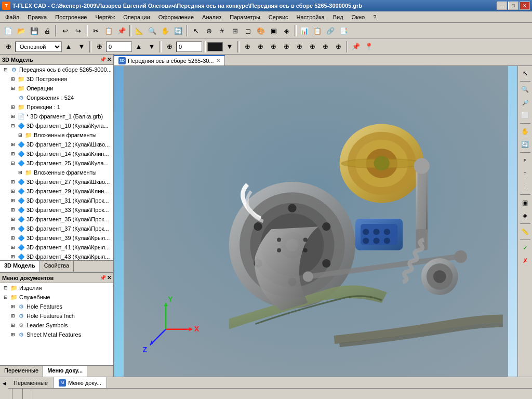 The image size is (532, 399). I want to click on paste-button: 📌, so click(122, 31).